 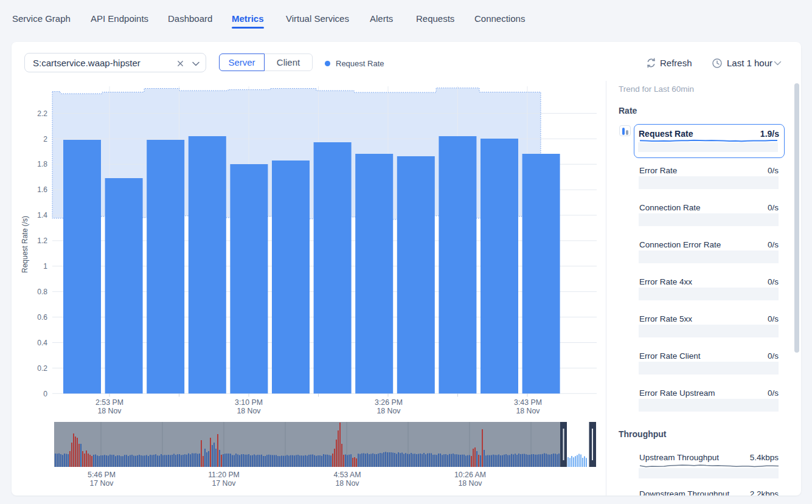 What do you see at coordinates (43, 114) in the screenshot?
I see `svg-text: 2.2` at bounding box center [43, 114].